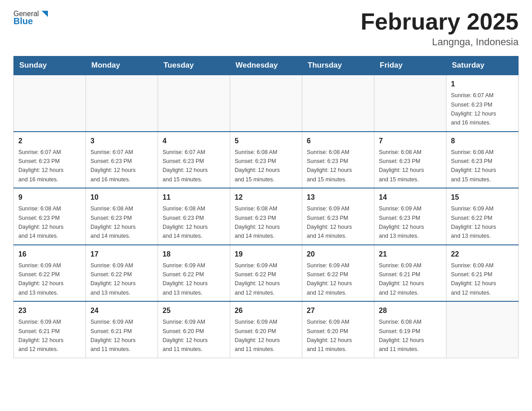 The width and height of the screenshot is (532, 411). I want to click on calendar-cell: 1Sunrise: 6:07 AMSunset: 6:23 PMDaylight…, so click(483, 103).